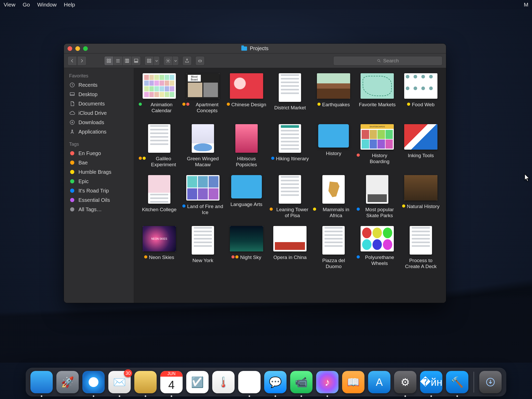 The height and width of the screenshot is (399, 532). I want to click on close-button, so click(70, 49).